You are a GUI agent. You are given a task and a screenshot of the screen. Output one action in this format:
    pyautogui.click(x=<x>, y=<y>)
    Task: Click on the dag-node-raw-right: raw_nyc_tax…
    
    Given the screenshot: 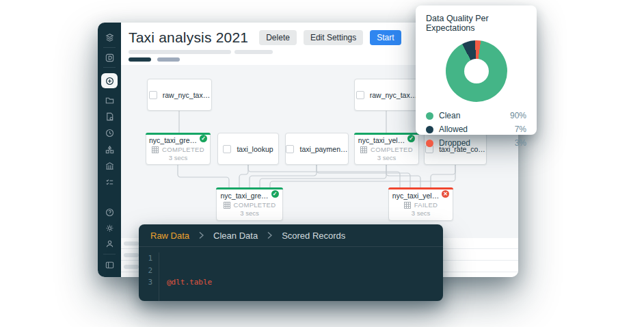 What is the action you would take?
    pyautogui.click(x=387, y=94)
    